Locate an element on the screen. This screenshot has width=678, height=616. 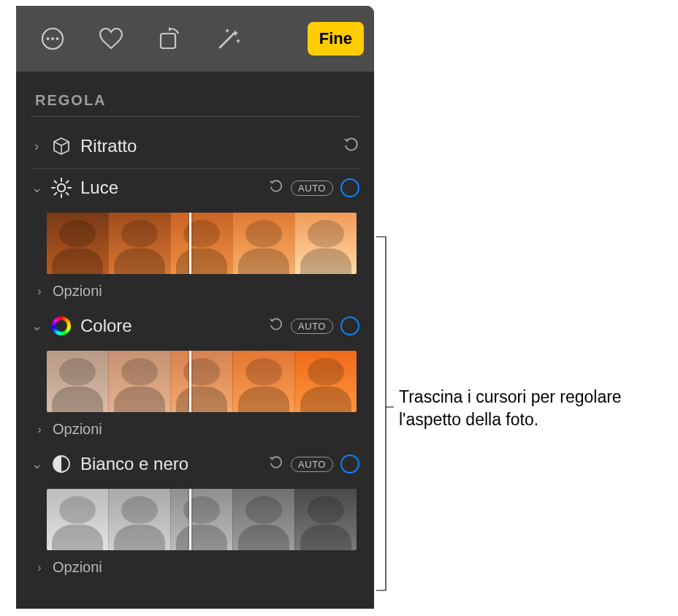
callout-text: Trascina i cursori per regolare l'aspett… is located at coordinates (530, 408).